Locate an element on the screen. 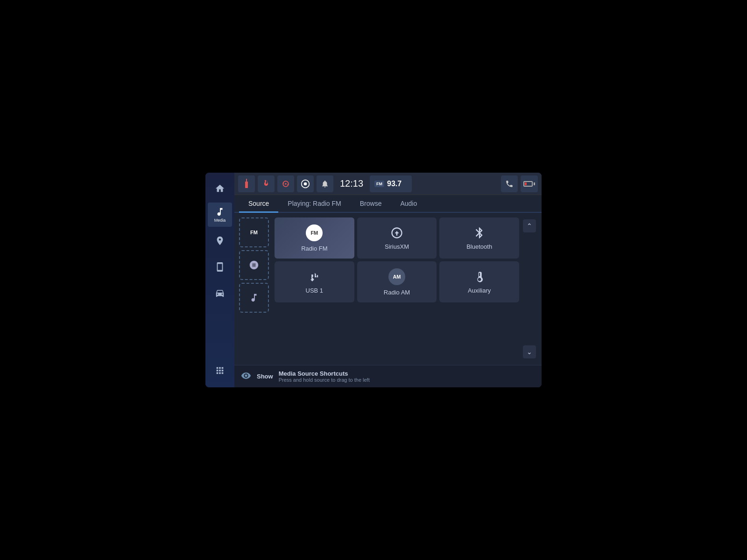 Image resolution: width=747 pixels, height=560 pixels. tab-browse: Browse is located at coordinates (371, 203).